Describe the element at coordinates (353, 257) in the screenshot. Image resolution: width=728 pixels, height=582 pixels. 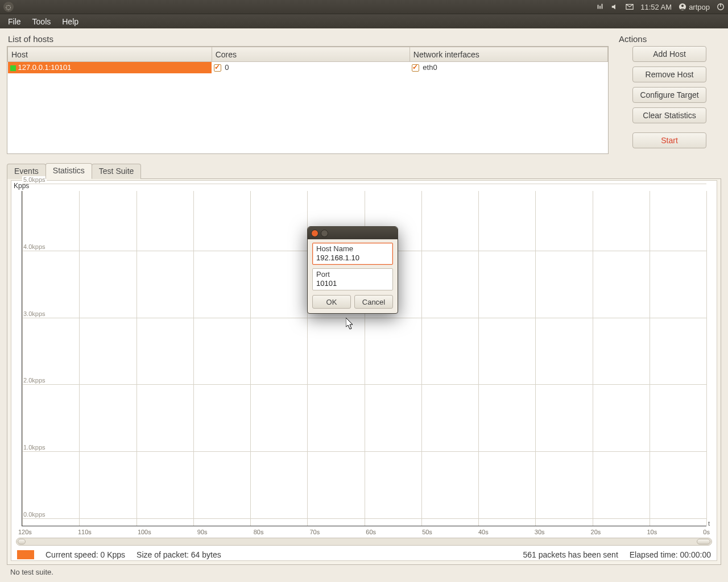
I see `hostname-value: 192.168.1.10` at that location.